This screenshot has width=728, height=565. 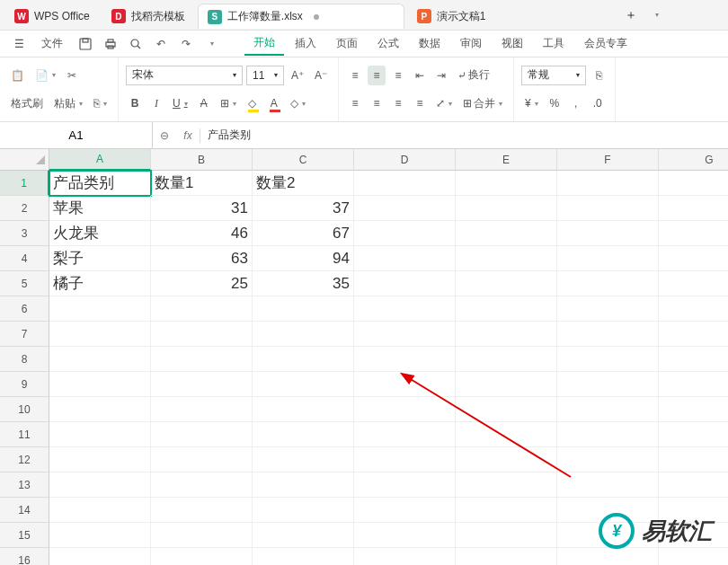 I want to click on tab-menu-button, so click(x=656, y=15).